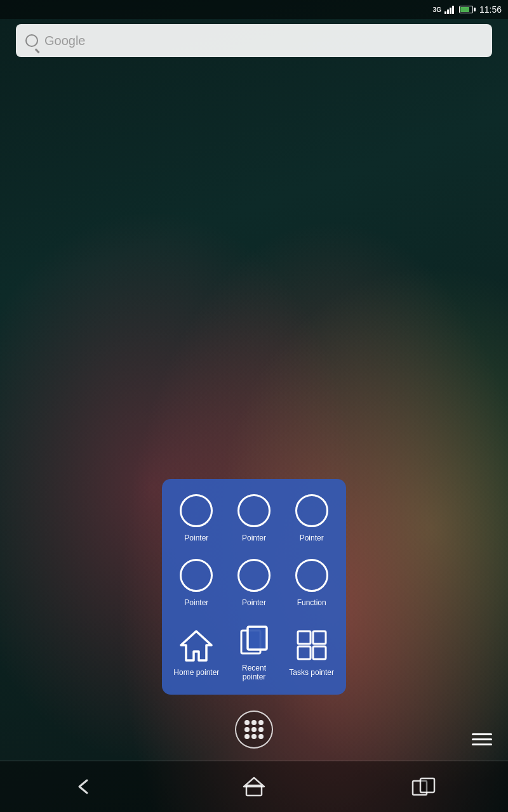 The height and width of the screenshot is (812, 508). Describe the element at coordinates (197, 582) in the screenshot. I see `pointer-button-4: Pointer` at that location.